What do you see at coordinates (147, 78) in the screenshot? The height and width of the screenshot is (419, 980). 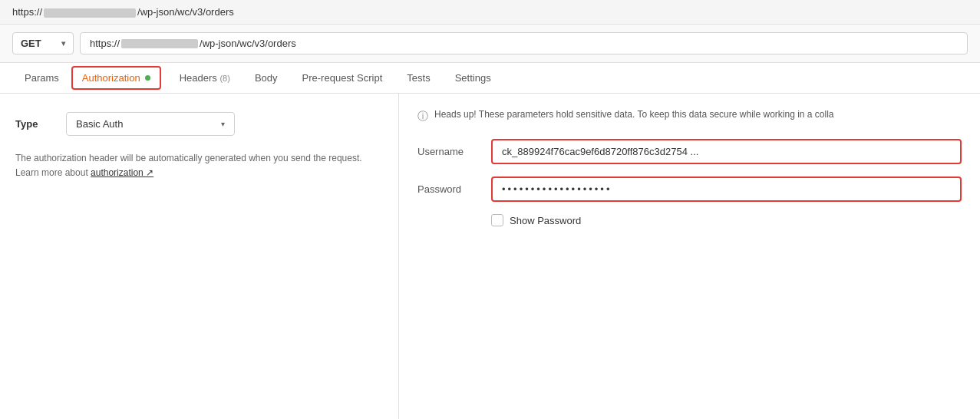 I see `active-dot-icon` at bounding box center [147, 78].